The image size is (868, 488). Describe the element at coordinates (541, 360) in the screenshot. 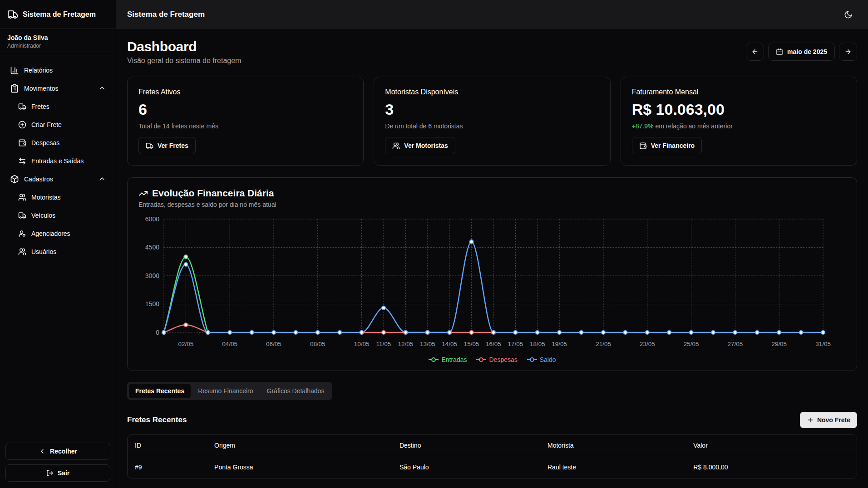

I see `legend-saldo: Saldo` at that location.